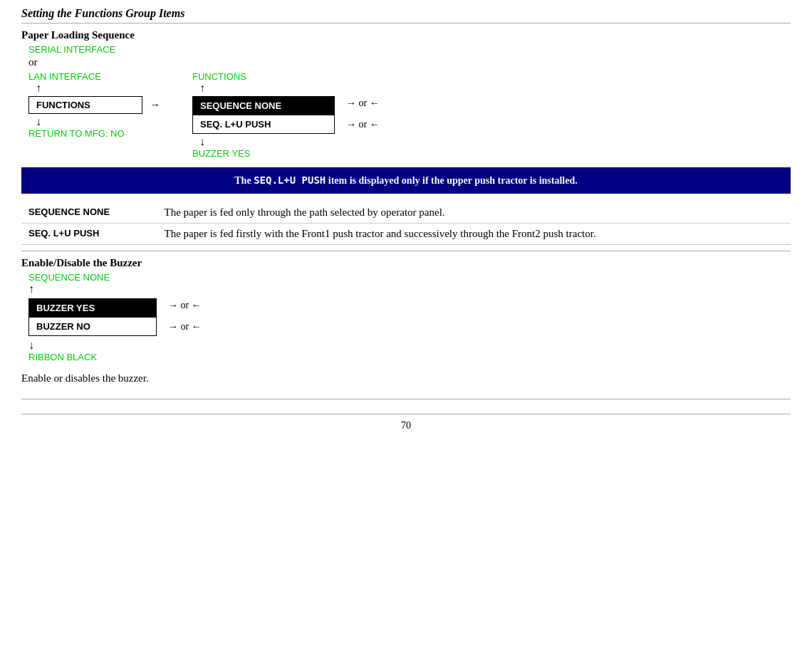  What do you see at coordinates (289, 142) in the screenshot?
I see `down-arrow-right: ↓` at bounding box center [289, 142].